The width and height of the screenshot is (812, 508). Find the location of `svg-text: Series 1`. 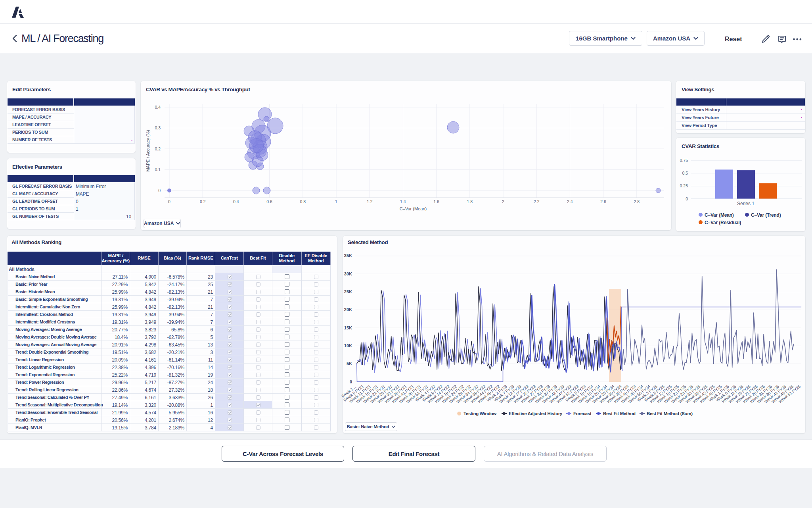

svg-text: Series 1 is located at coordinates (746, 204).